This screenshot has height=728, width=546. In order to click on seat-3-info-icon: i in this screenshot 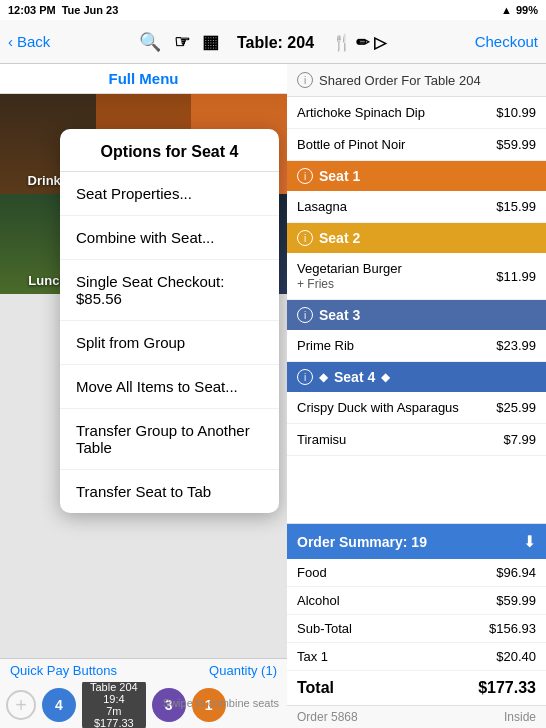, I will do `click(305, 315)`.